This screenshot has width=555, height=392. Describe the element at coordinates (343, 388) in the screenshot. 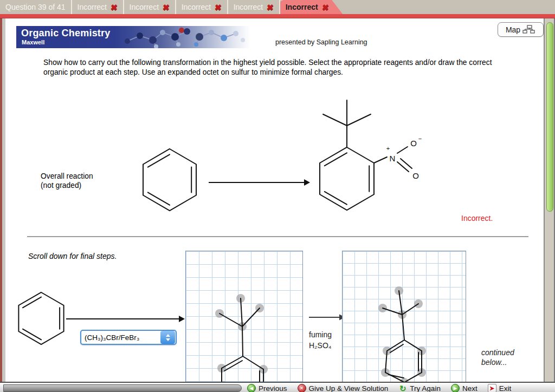

I see `give-up-button: ✕ Give Up & View Solution` at that location.